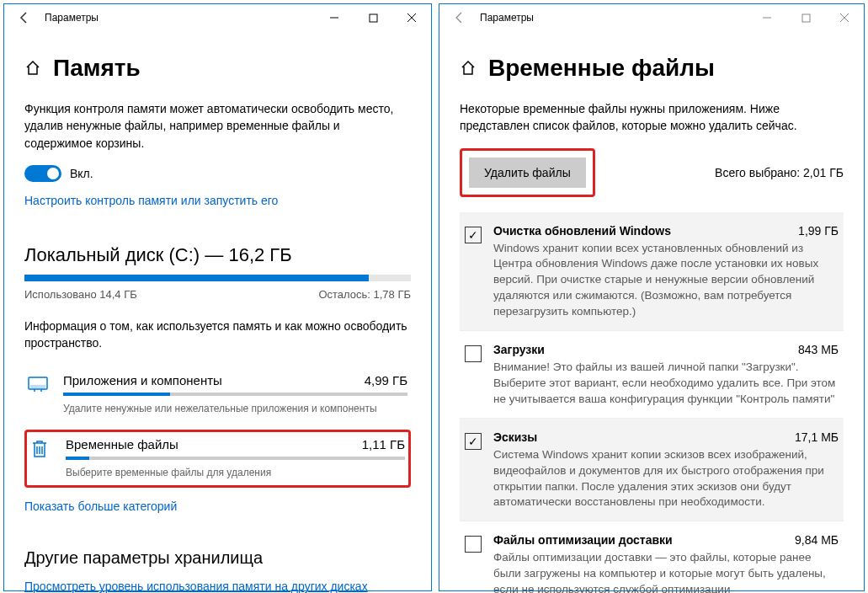 The height and width of the screenshot is (593, 868). I want to click on storage-sense-description: Функция контроля памяти может автоматиче…, so click(217, 126).